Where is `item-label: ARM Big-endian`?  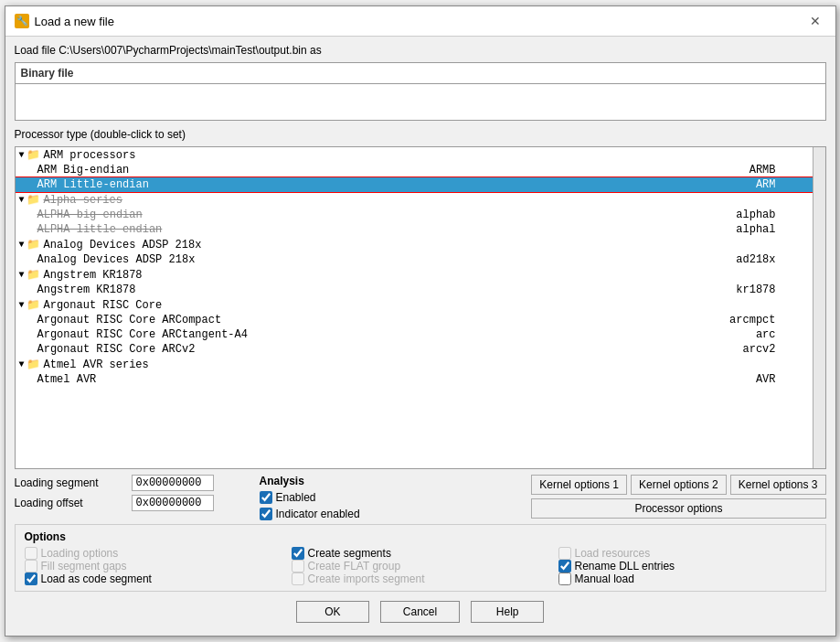
item-label: ARM Big-endian is located at coordinates (84, 170).